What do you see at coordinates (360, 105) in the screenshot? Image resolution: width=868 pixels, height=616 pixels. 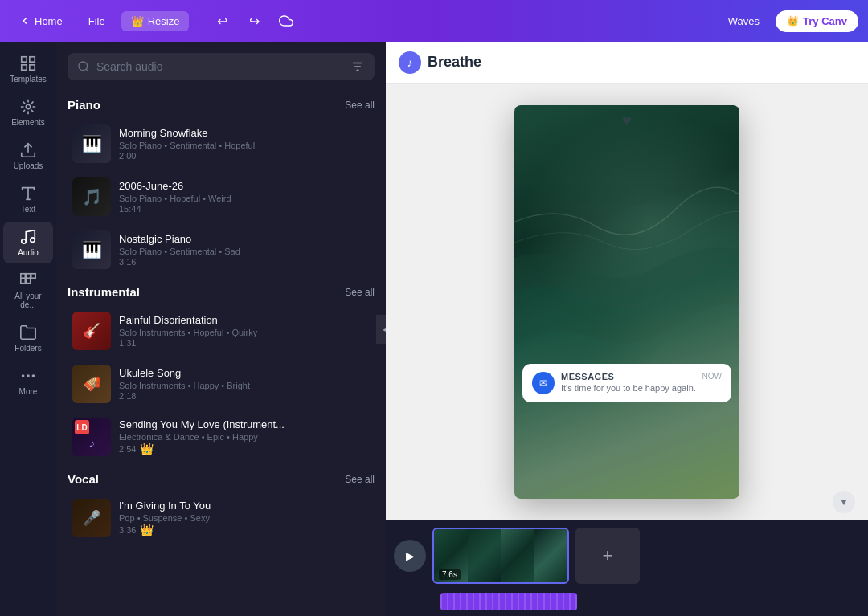 I see `piano-see-all: See all` at bounding box center [360, 105].